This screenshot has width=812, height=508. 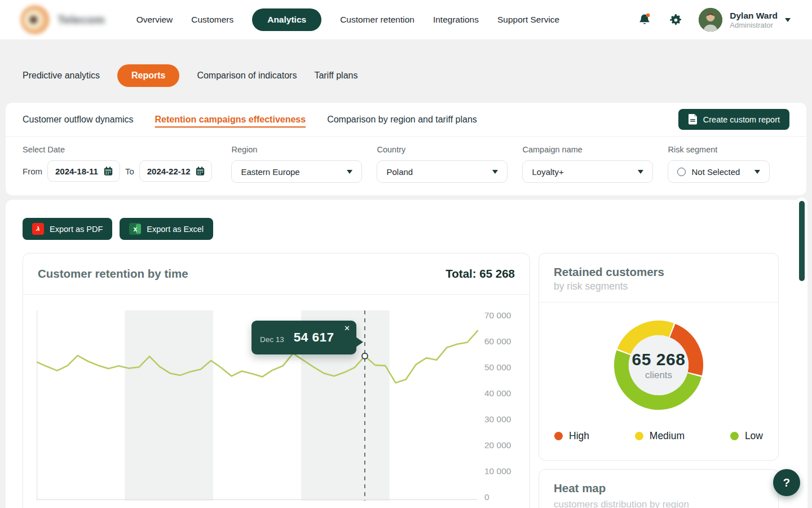 What do you see at coordinates (135, 229) in the screenshot?
I see `excel-icon: x` at bounding box center [135, 229].